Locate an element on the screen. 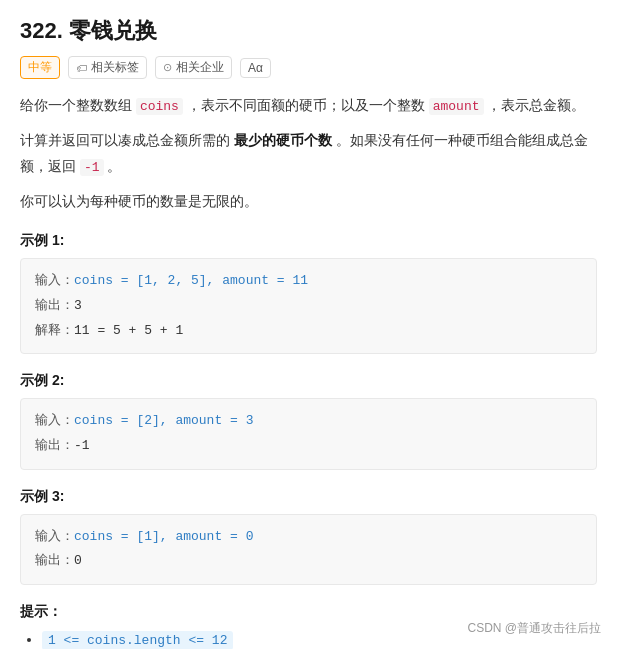 Image resolution: width=617 pixels, height=649 pixels. example1-explain: 解释：11 = 5 + 5 + 1 is located at coordinates (308, 332).